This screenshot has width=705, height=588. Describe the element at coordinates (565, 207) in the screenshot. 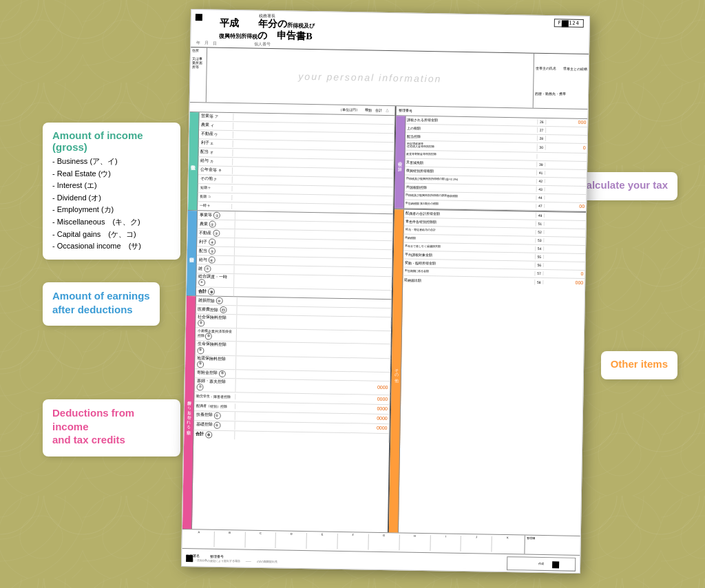

I see `tax-field-payment: 00` at that location.